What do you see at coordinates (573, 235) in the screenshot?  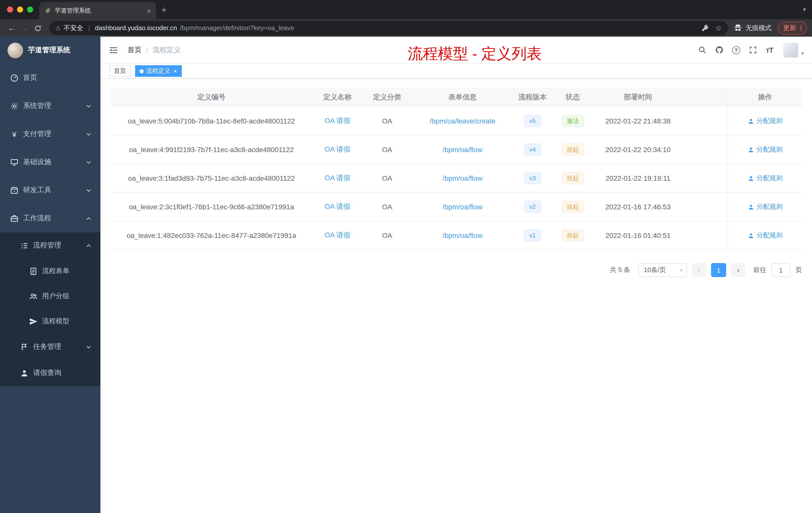 I see `status-tag: 挂起` at bounding box center [573, 235].